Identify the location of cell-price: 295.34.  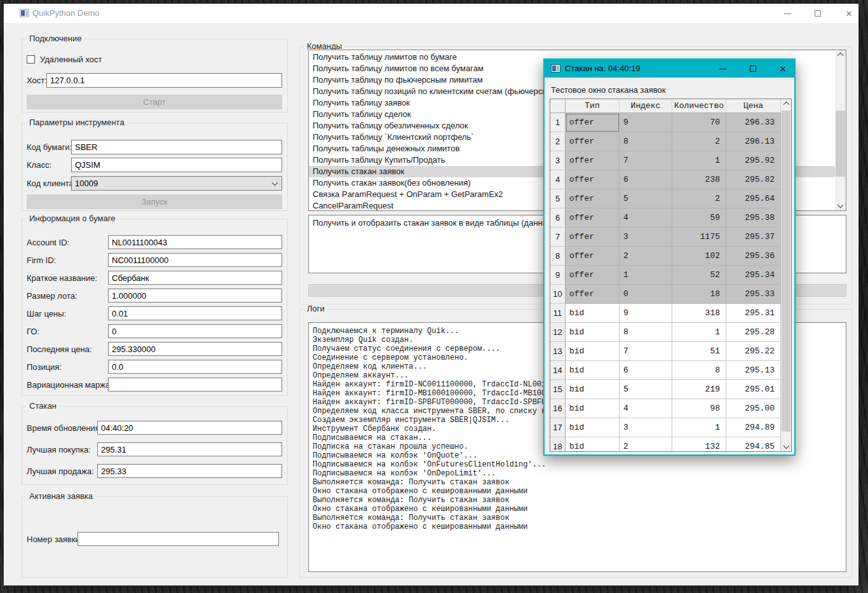
(754, 275).